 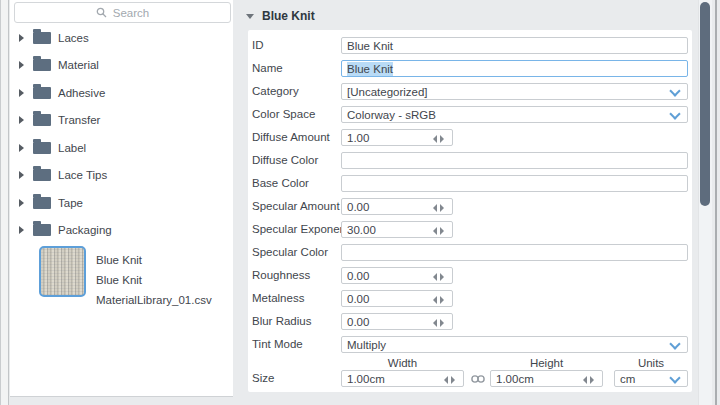 What do you see at coordinates (370, 46) in the screenshot?
I see `id-value: Blue Knit` at bounding box center [370, 46].